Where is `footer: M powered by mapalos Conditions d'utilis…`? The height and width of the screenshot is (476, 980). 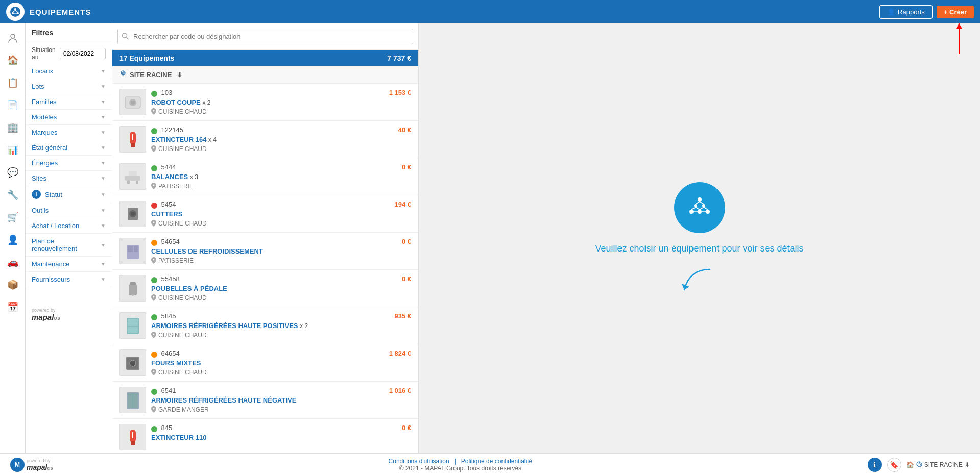 footer: M powered by mapalos Conditions d'utilis… is located at coordinates (490, 464).